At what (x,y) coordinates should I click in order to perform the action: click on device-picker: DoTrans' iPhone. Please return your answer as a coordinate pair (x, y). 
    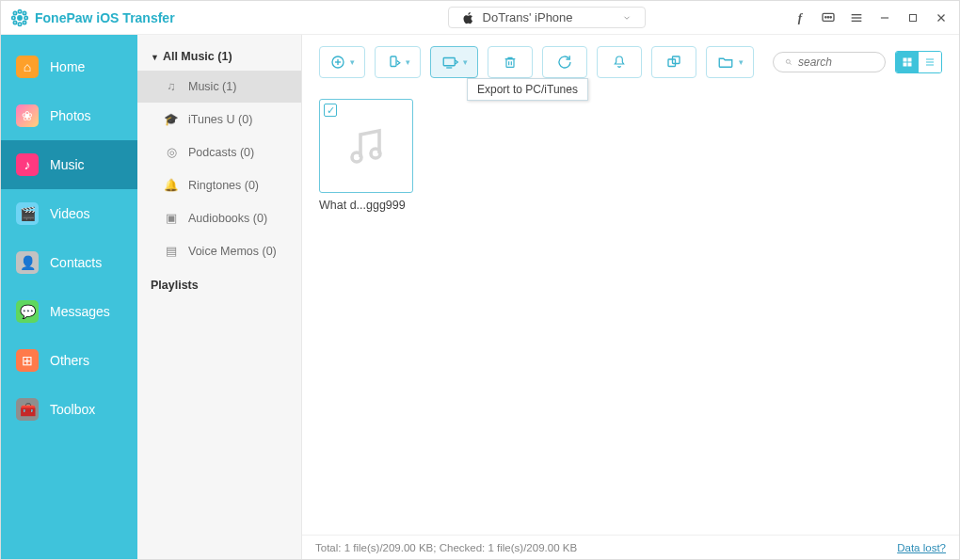
    Looking at the image, I should click on (547, 17).